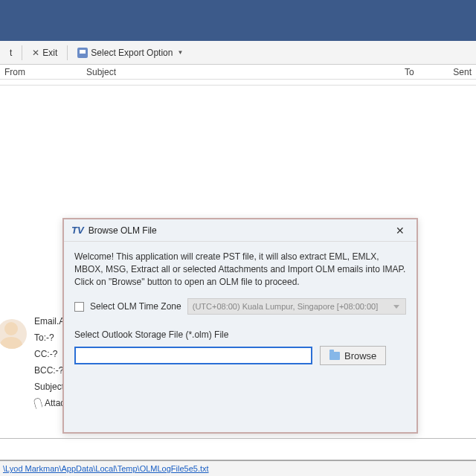 The width and height of the screenshot is (476, 476). I want to click on avatar, so click(13, 334).